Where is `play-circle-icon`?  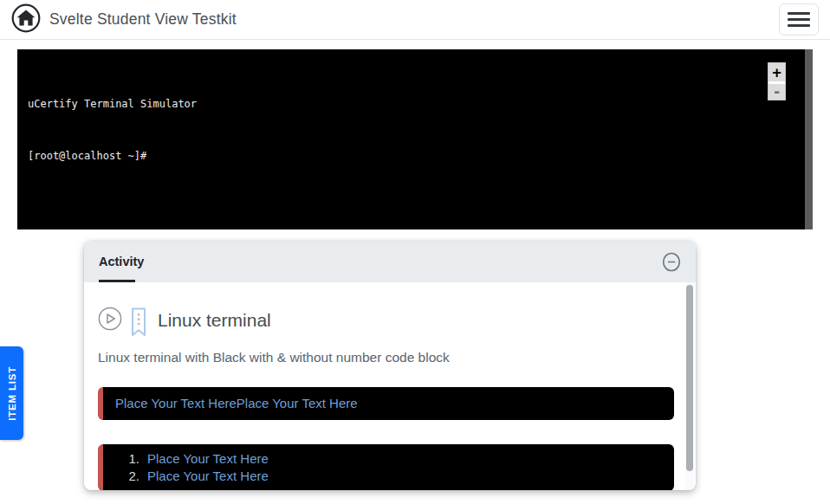 play-circle-icon is located at coordinates (110, 320).